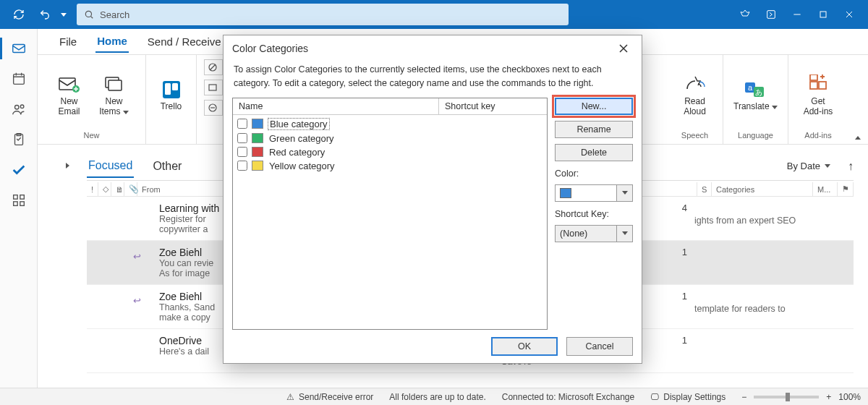 The height and width of the screenshot is (405, 868). I want to click on ok-button: OK, so click(524, 346).